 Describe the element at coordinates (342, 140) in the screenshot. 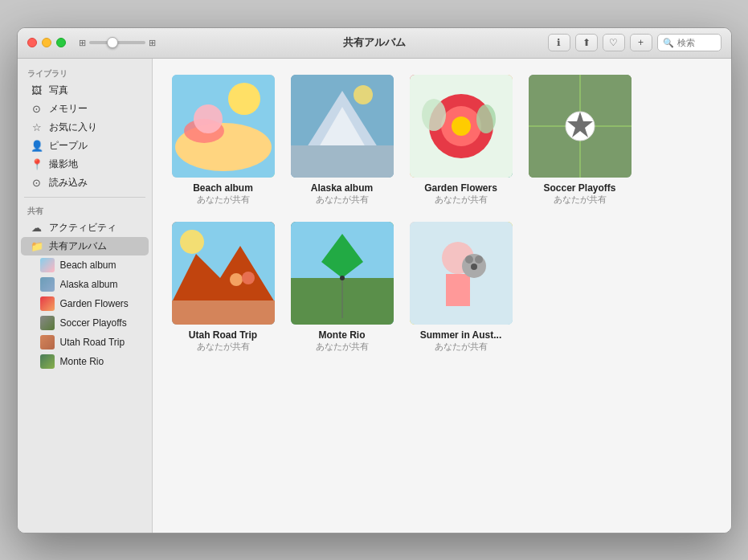

I see `photo-item-alaska: Alaska album あなたが共有` at that location.